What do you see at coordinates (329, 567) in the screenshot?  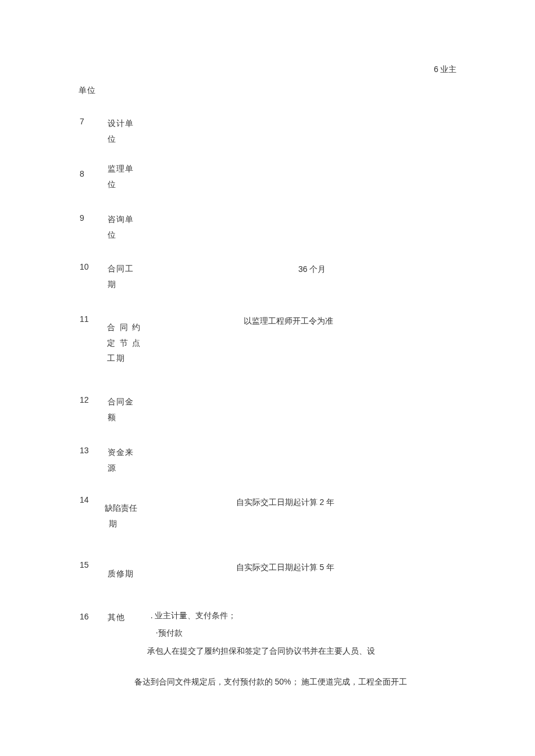 I see `row-value-15-post: 年` at bounding box center [329, 567].